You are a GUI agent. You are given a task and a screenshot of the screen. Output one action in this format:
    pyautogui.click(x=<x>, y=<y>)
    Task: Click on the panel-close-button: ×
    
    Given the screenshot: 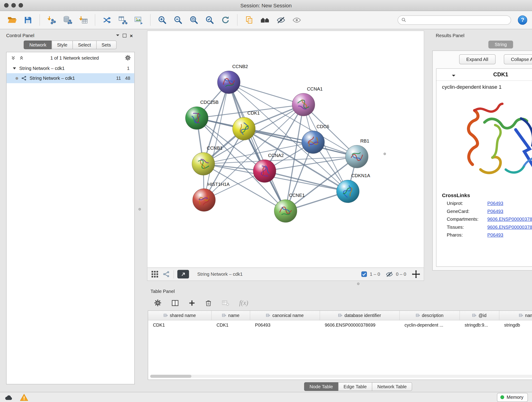 What is the action you would take?
    pyautogui.click(x=131, y=35)
    